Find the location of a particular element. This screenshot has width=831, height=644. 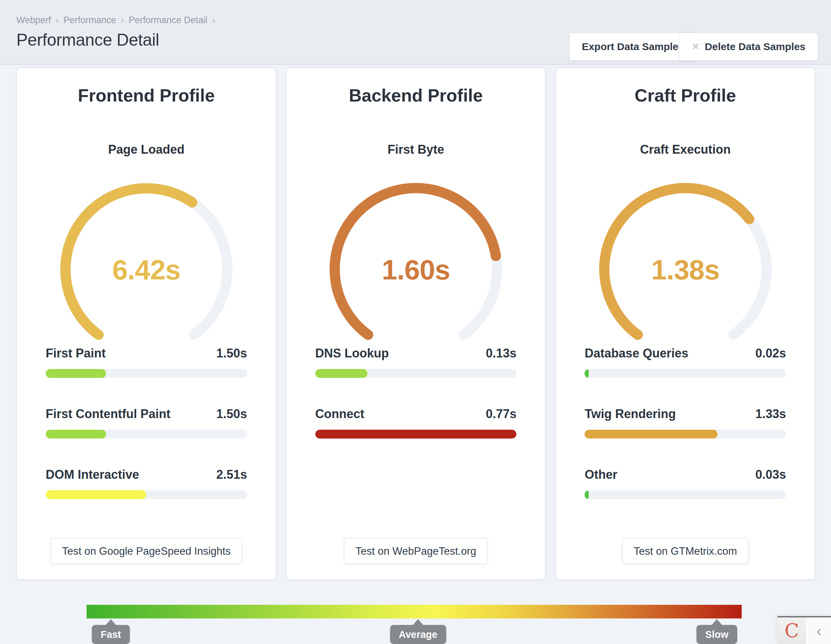

breadcrumb-performance-detail: Performance Detail is located at coordinates (168, 20).